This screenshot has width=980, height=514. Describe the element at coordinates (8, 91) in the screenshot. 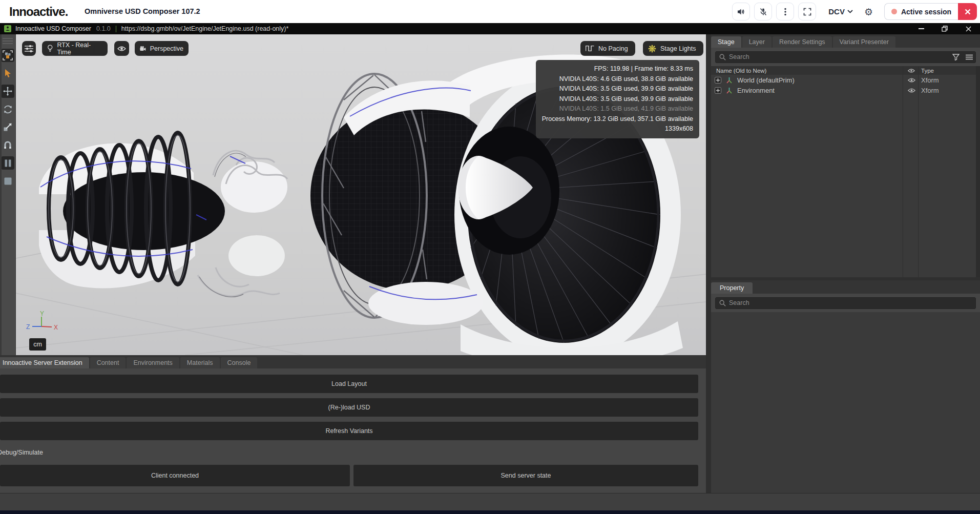

I see `move-tool` at that location.